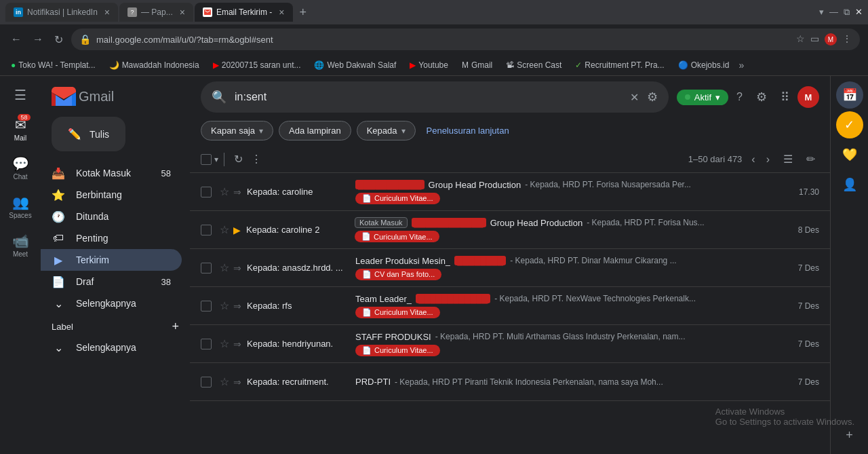 This screenshot has width=868, height=454. I want to click on advanced-search-link: Penelusuran lanjutan, so click(468, 130).